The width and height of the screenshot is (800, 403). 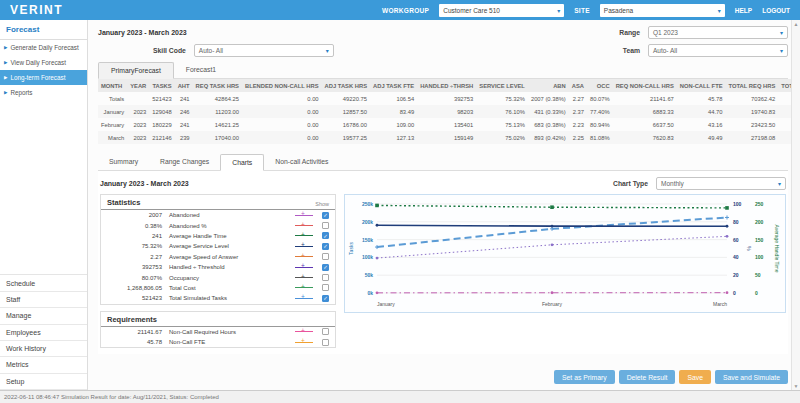 What do you see at coordinates (760, 204) in the screenshot?
I see `svg-text: 250` at bounding box center [760, 204].